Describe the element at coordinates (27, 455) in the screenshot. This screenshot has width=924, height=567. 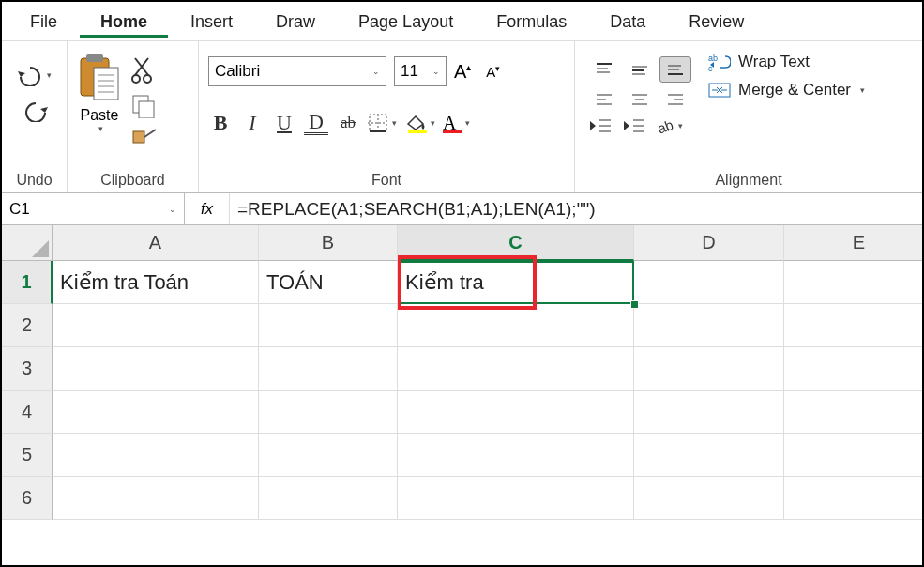
I see `row-header-5: 5` at that location.